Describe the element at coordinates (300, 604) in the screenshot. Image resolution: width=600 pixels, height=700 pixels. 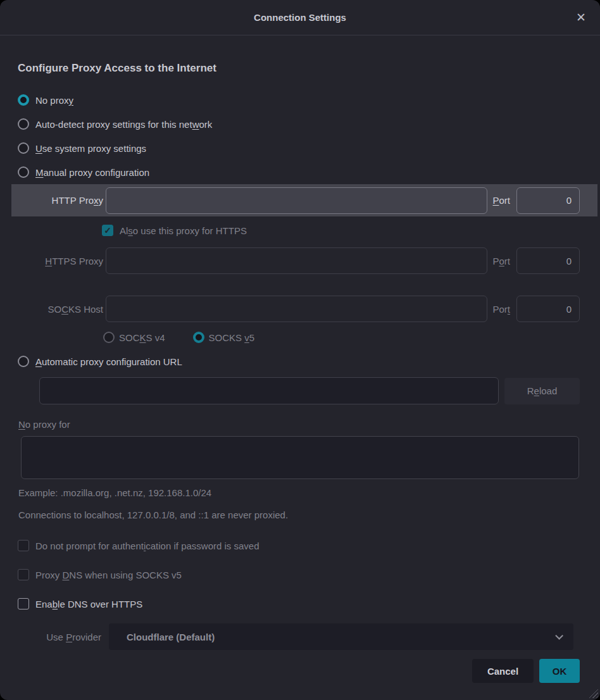
I see `checkbox-enable-doh: Enable DNS over HTTPS` at that location.